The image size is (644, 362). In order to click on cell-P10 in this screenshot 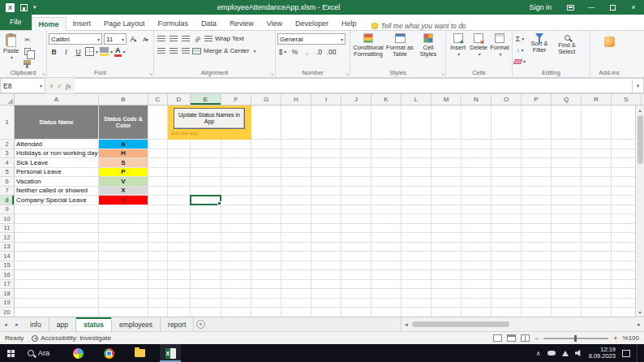, I will do `click(537, 219)`.